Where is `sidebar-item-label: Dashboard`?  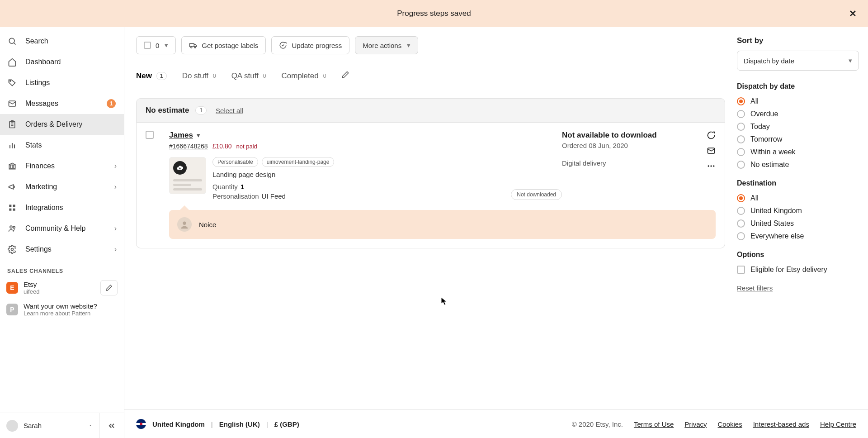 sidebar-item-label: Dashboard is located at coordinates (43, 62).